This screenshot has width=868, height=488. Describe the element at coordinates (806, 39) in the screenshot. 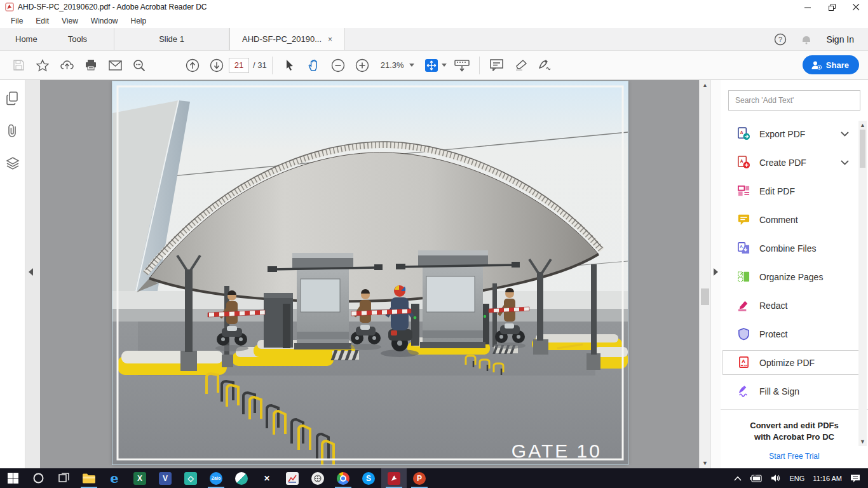

I see `notification-bell-icon` at that location.